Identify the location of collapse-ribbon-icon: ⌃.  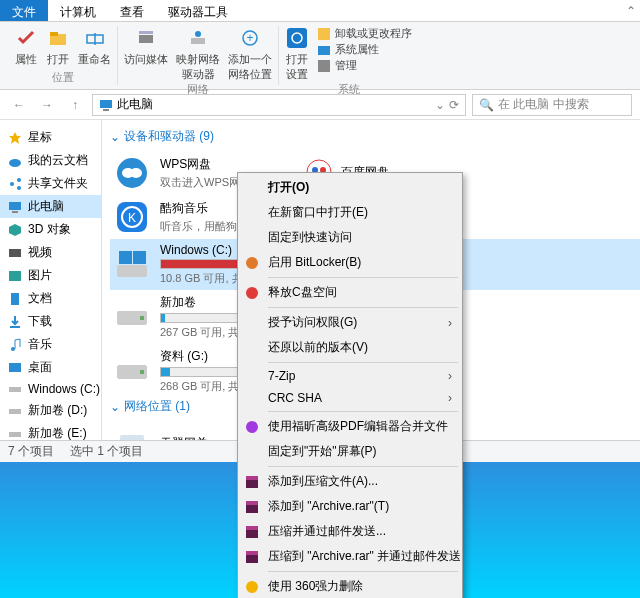
(631, 11).